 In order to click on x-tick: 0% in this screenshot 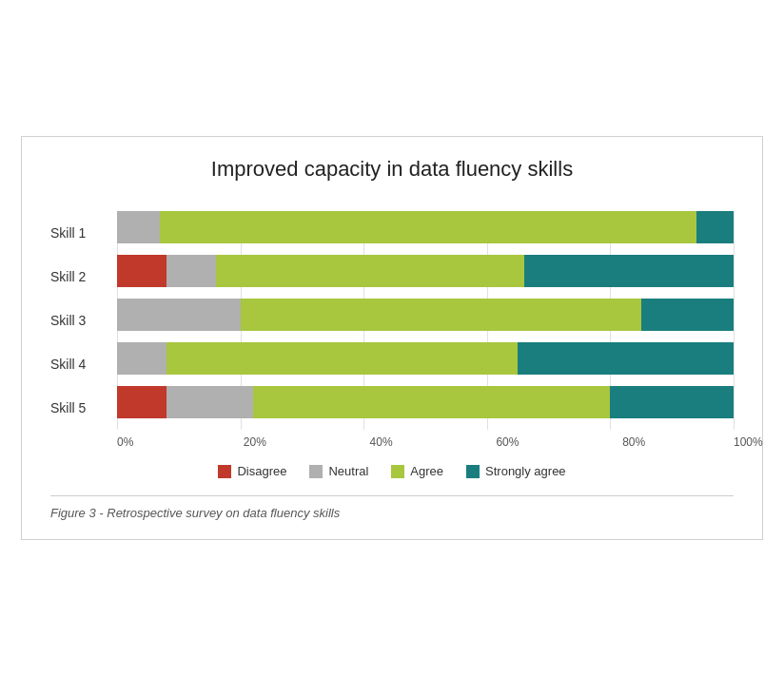, I will do `click(181, 442)`.